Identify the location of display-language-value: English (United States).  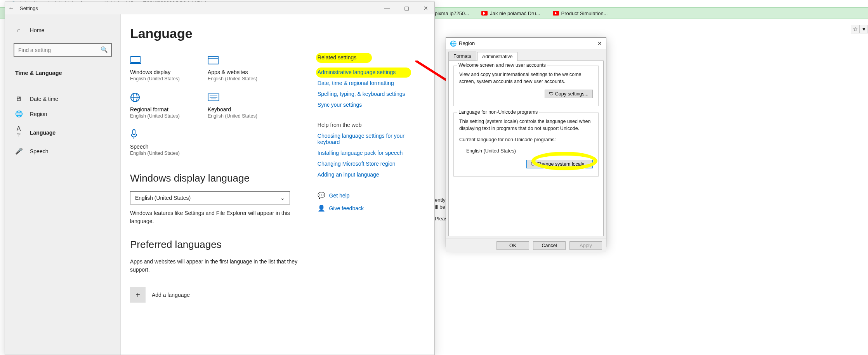
(163, 198).